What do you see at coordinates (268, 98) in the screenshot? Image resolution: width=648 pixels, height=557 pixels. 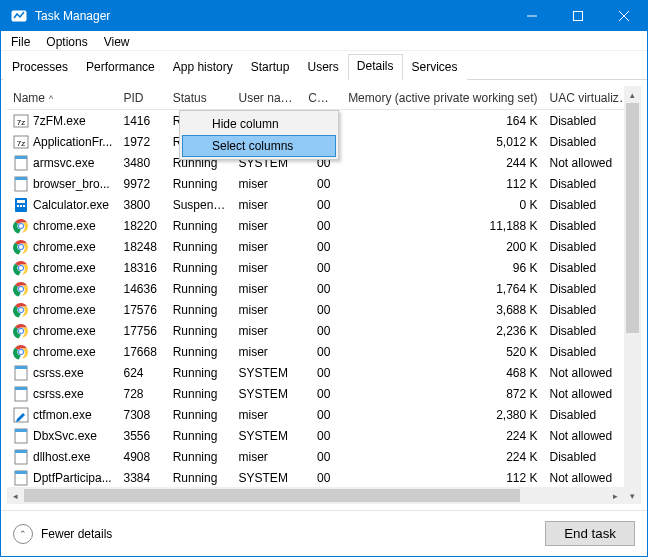 I see `col-user: User name` at bounding box center [268, 98].